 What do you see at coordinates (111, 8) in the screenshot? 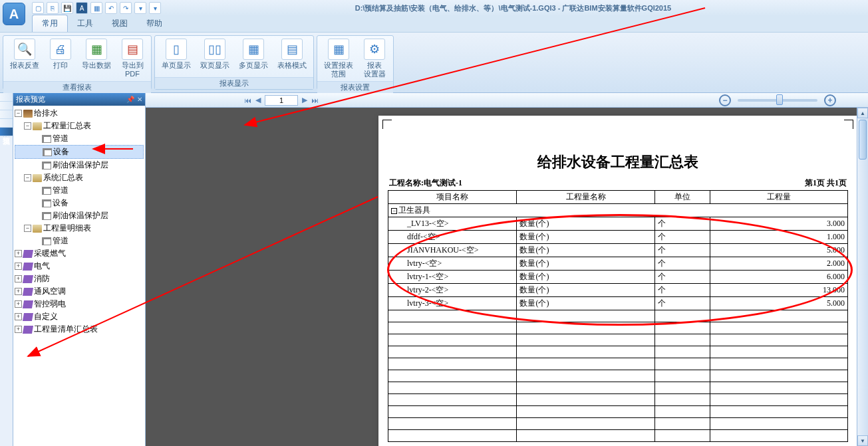
I see `qat-undo-icon: ↶` at bounding box center [111, 8].